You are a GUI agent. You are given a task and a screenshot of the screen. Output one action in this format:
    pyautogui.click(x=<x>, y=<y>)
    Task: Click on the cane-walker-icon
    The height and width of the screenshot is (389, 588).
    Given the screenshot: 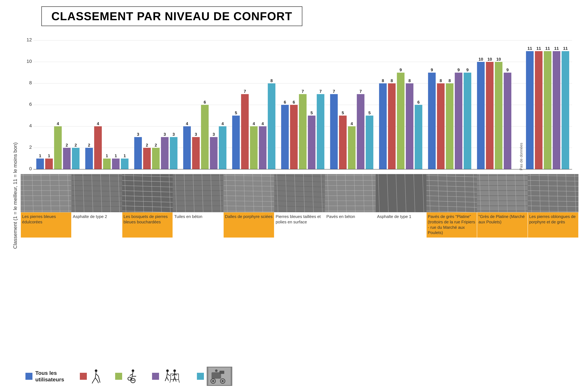 What is the action you would take?
    pyautogui.click(x=96, y=376)
    